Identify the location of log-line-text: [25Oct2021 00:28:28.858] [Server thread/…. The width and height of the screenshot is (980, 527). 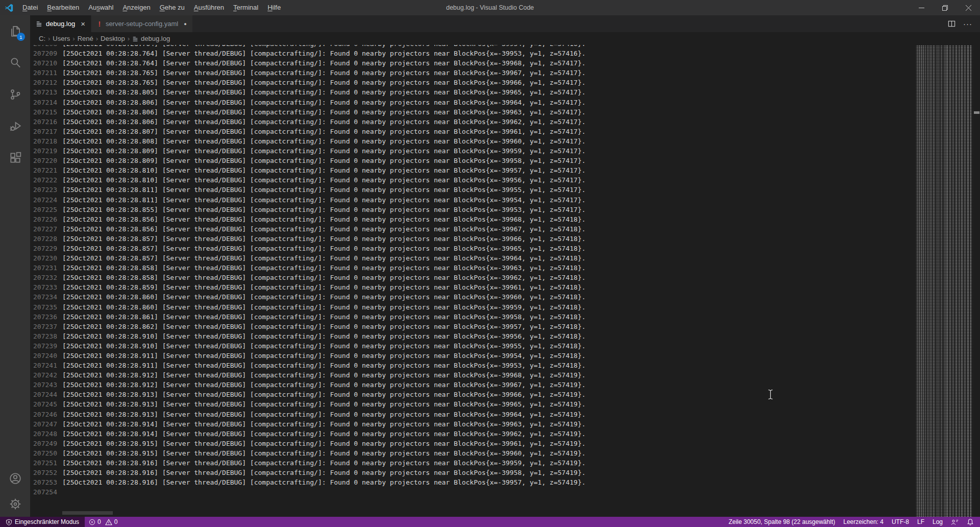
(324, 268).